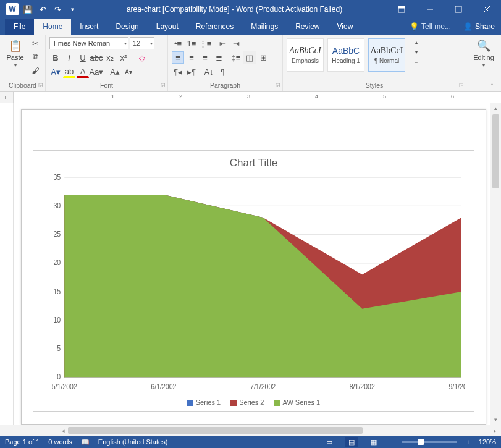 The height and width of the screenshot is (448, 501). What do you see at coordinates (430, 27) in the screenshot?
I see `tell-me-search: 💡 Tell me...` at bounding box center [430, 27].